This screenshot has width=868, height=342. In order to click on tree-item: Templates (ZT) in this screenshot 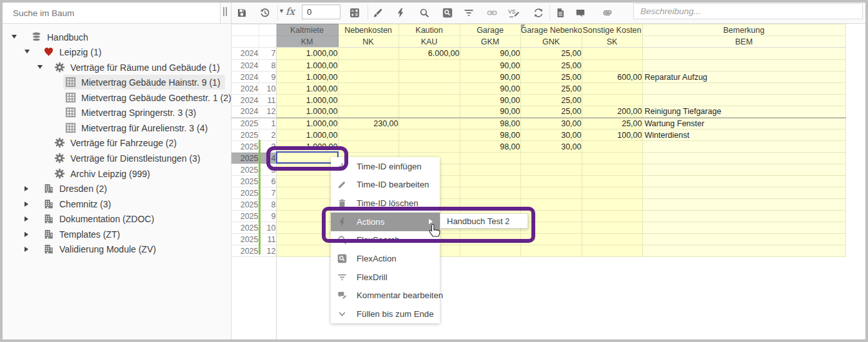, I will do `click(117, 234)`.